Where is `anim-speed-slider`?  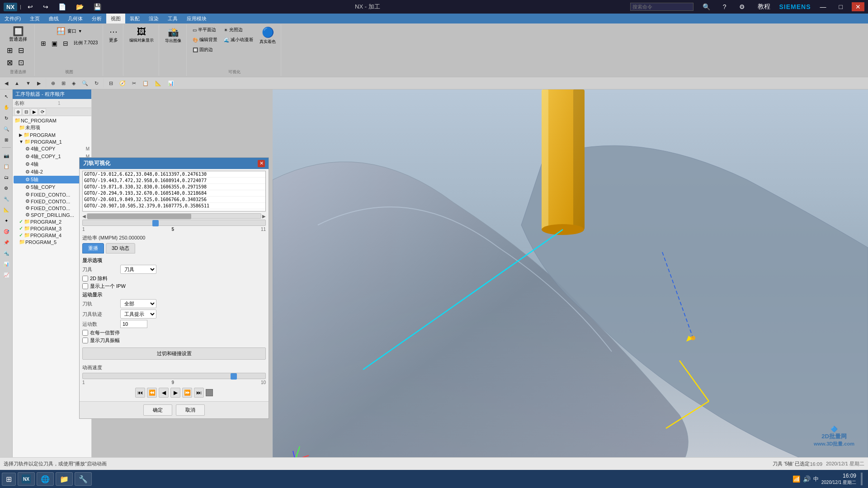 anim-speed-slider is located at coordinates (174, 376).